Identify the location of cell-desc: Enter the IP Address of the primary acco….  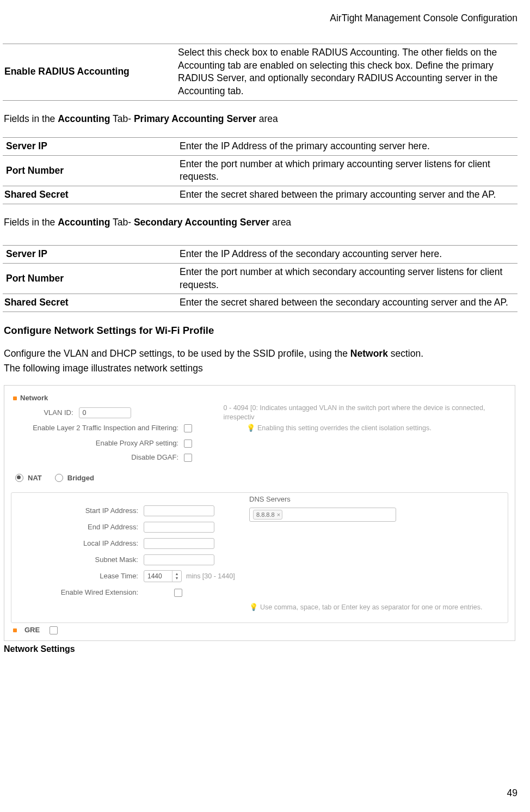
(348, 147).